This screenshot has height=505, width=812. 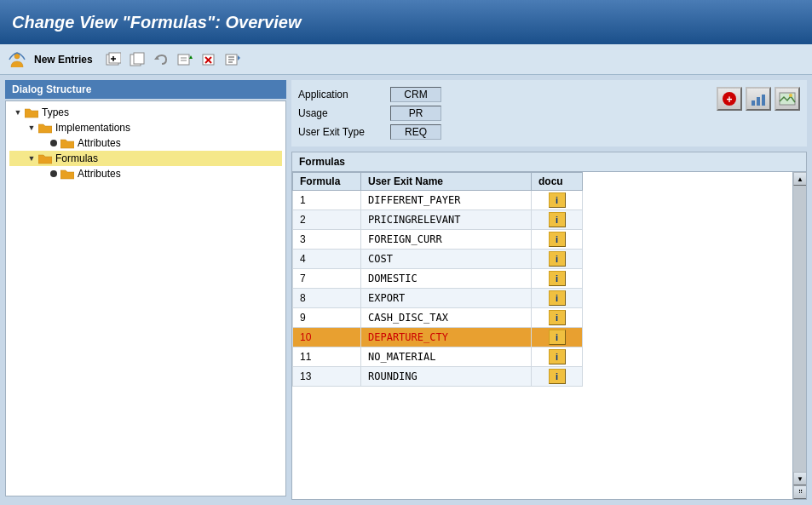 What do you see at coordinates (438, 337) in the screenshot?
I see `table-row-selected: 10 DEPARTURE_CTY i` at bounding box center [438, 337].